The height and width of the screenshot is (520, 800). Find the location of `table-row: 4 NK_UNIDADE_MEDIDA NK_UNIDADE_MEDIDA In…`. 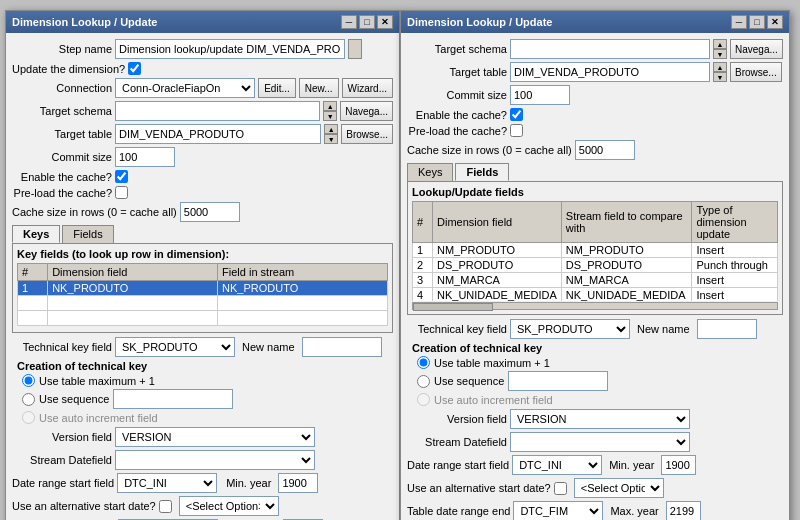

table-row: 4 NK_UNIDADE_MEDIDA NK_UNIDADE_MEDIDA In… is located at coordinates (596, 295).